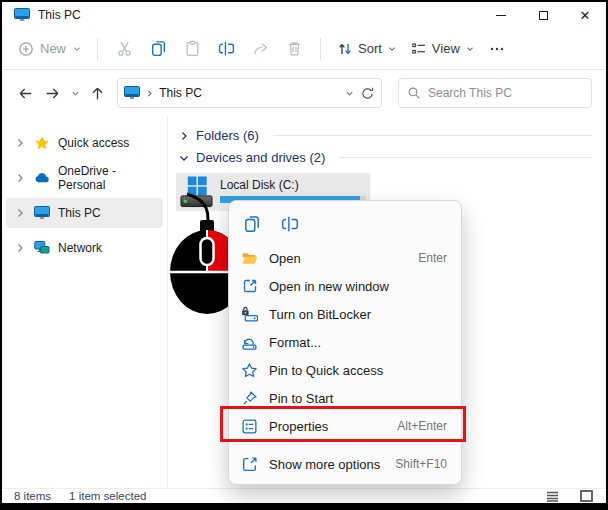 The image size is (608, 510). Describe the element at coordinates (294, 49) in the screenshot. I see `delete-button` at that location.